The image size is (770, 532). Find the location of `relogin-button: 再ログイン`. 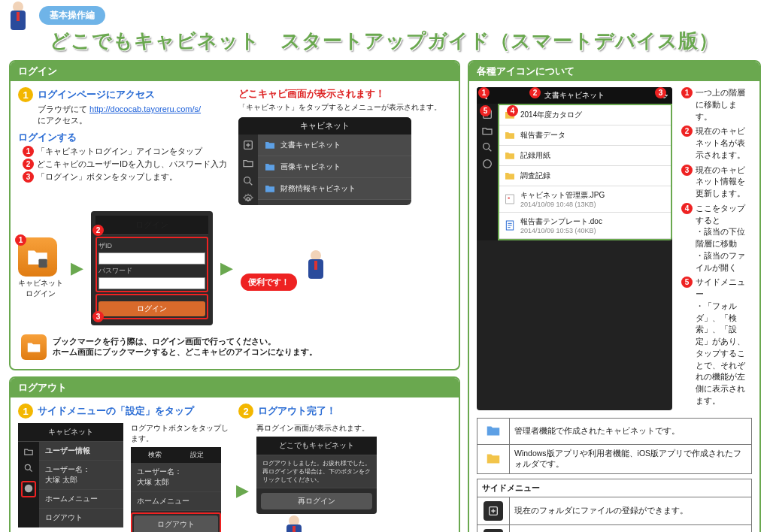

relogin-button: 再ログイン is located at coordinates (317, 501).